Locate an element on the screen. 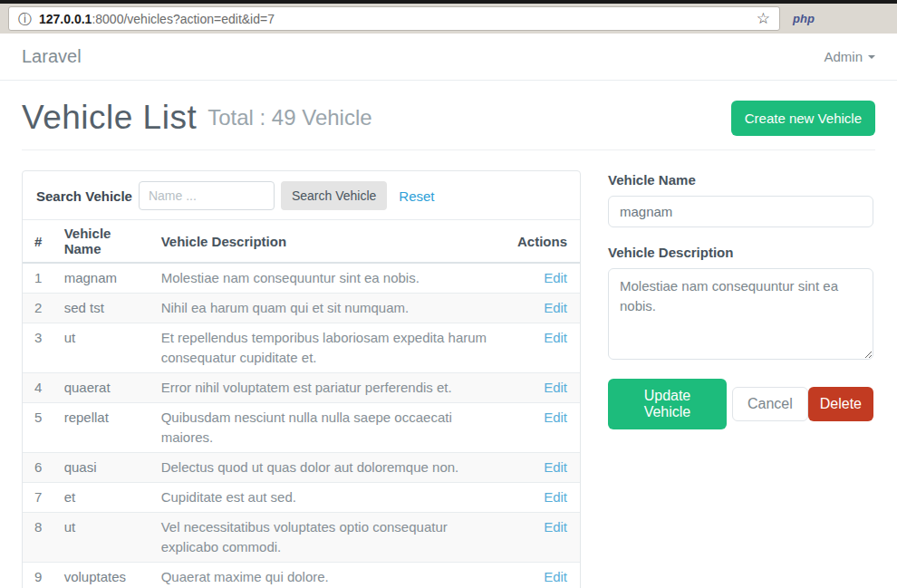 The height and width of the screenshot is (588, 897). row-number: 7 is located at coordinates (40, 498).